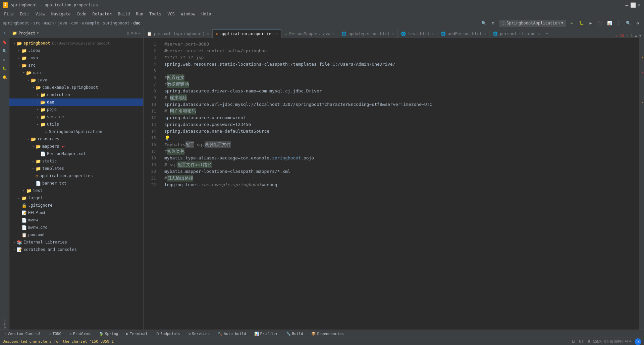 The height and width of the screenshot is (345, 644). I want to click on stop-button: ⬛, so click(600, 23).